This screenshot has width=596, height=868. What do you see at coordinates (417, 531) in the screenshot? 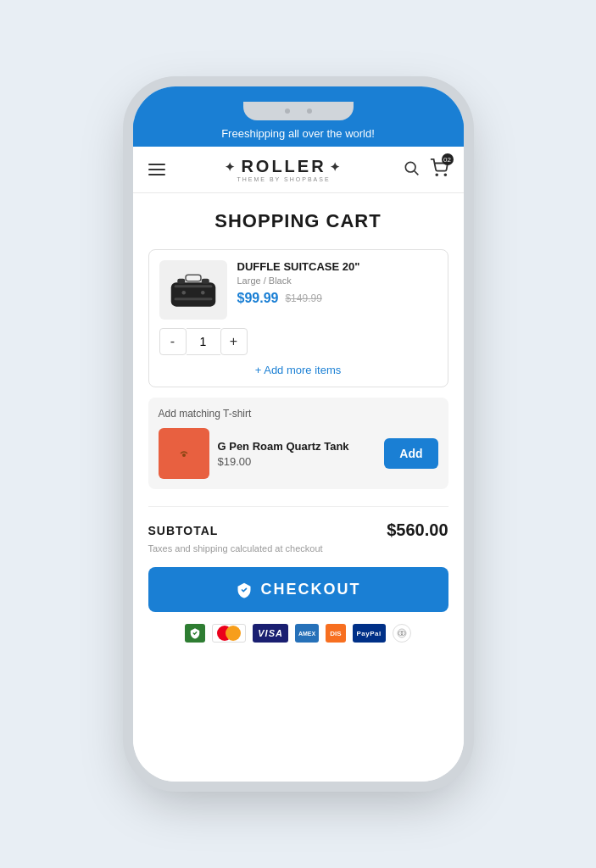
I see `subtotal-amount: $560.00` at bounding box center [417, 531].